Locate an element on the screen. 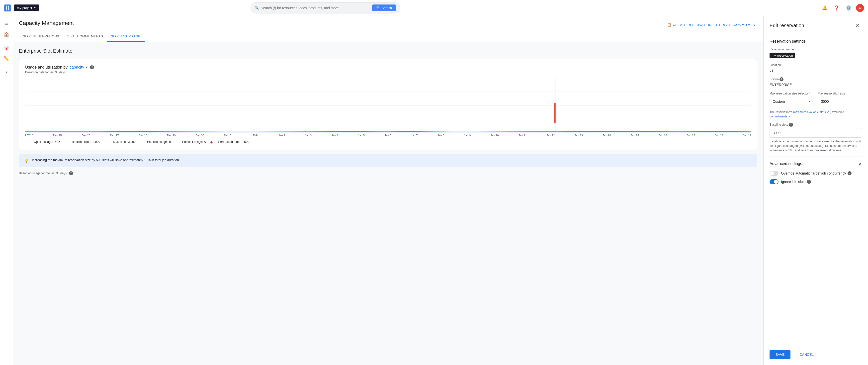  search-icon-inner: 🔍 is located at coordinates (378, 8).